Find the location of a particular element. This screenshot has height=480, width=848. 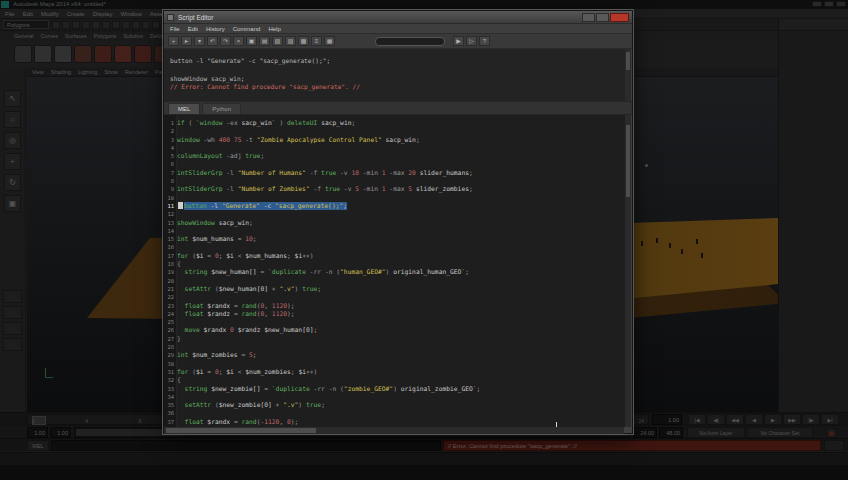

code-line: 11button -l "Generate" -c "sacp_generate… is located at coordinates (395, 206).